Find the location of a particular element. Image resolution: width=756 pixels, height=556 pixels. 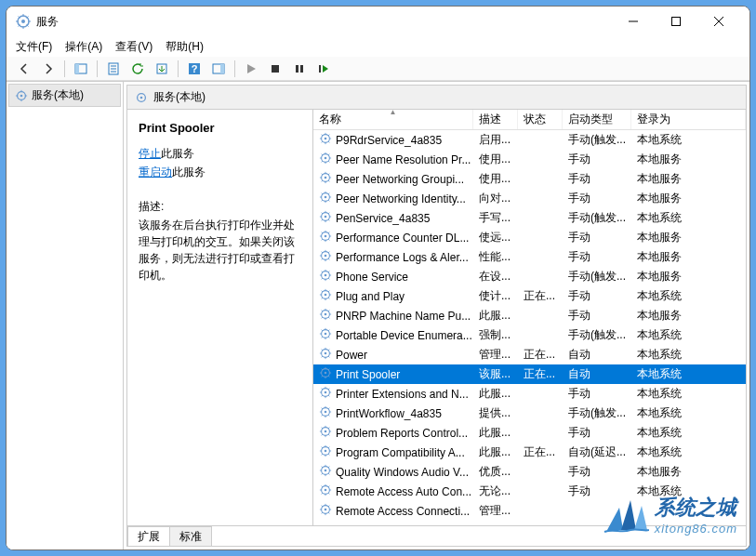

service-row: P9RdrService_4a835启用...手动(触发...本地系统 is located at coordinates (530, 139).